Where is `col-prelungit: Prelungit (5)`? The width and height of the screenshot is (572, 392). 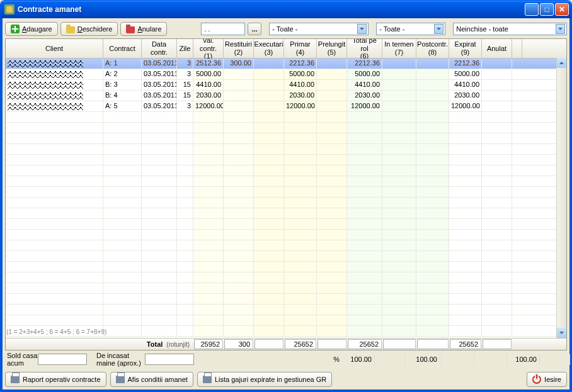
col-prelungit: Prelungit (5) is located at coordinates (332, 48).